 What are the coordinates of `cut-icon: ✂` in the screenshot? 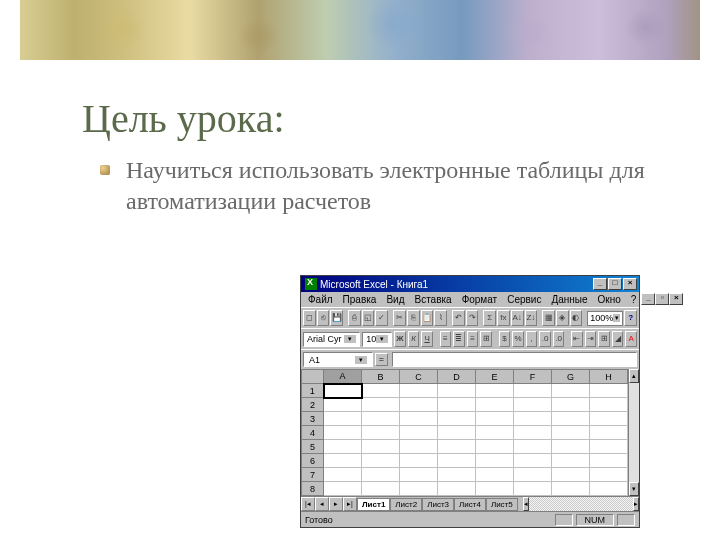 It's located at (400, 318).